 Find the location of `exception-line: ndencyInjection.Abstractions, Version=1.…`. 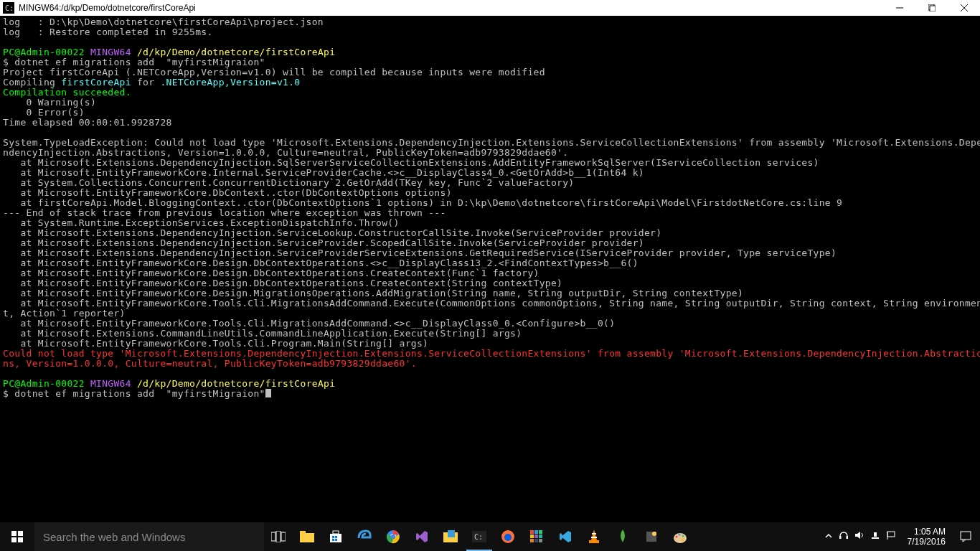

exception-line: ndencyInjection.Abstractions, Version=1.… is located at coordinates (286, 152).